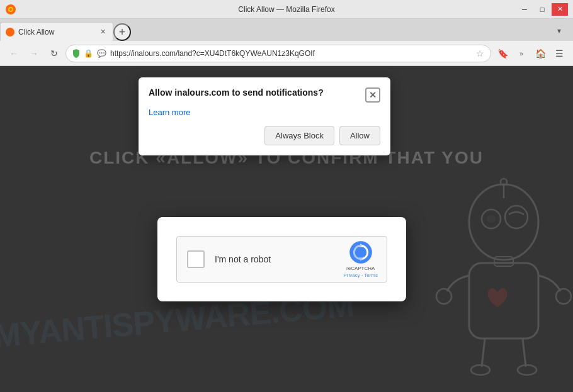  What do you see at coordinates (286, 30) in the screenshot?
I see `tab-bar: Click Allow ✕ + ▾` at bounding box center [286, 30].